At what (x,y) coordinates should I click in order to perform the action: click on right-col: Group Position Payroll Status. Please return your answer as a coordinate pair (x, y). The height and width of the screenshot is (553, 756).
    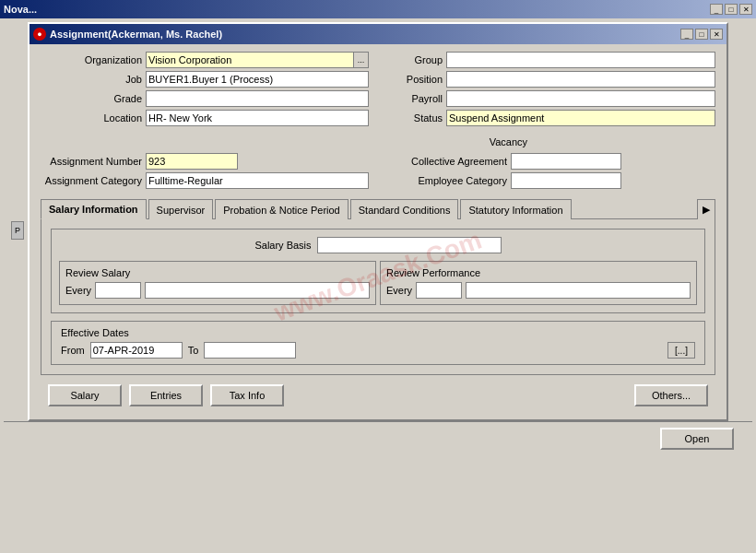
    Looking at the image, I should click on (551, 90).